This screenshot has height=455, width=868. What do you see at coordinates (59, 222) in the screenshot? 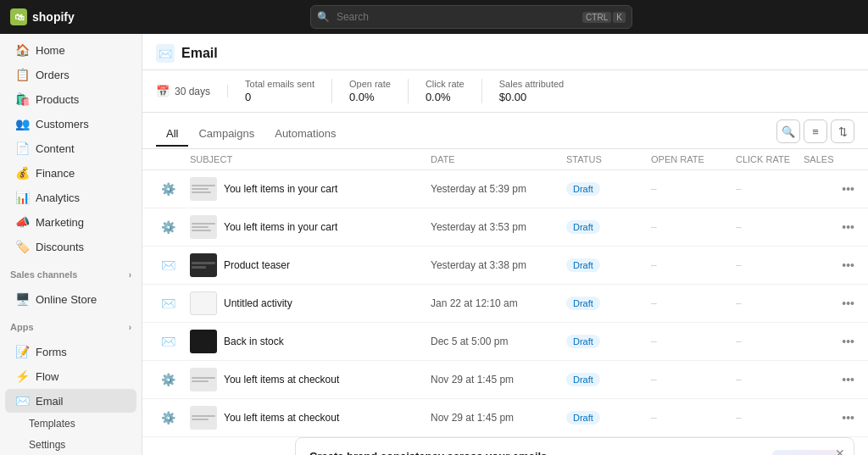
I see `sidebar-label-marketing: Marketing` at bounding box center [59, 222].